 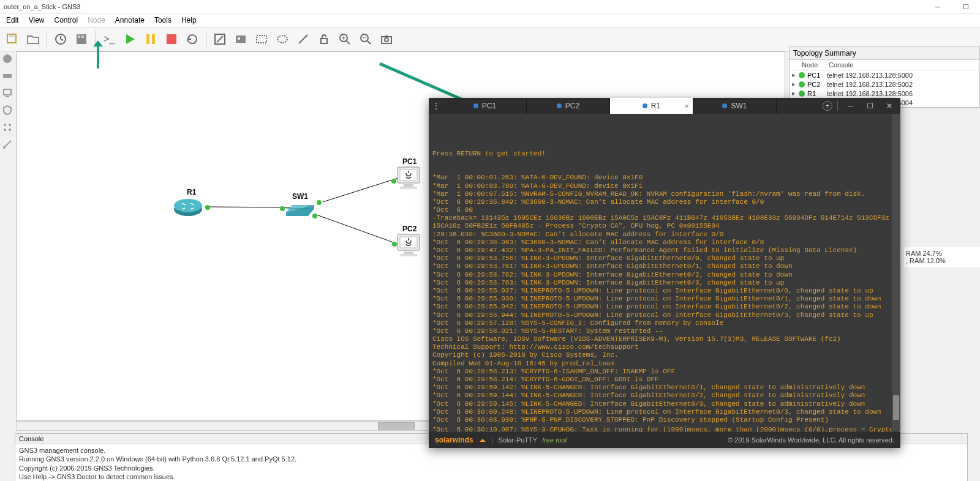 I want to click on device-r1-icon, so click(x=188, y=207).